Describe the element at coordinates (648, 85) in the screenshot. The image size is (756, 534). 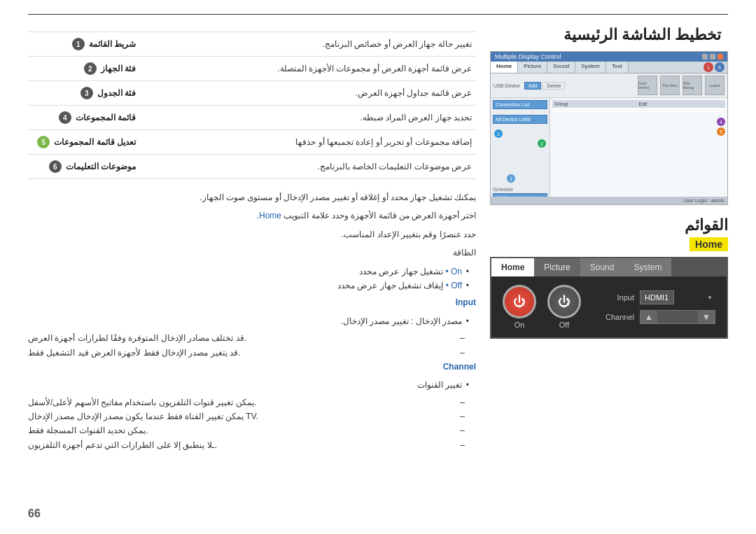
I see `ss-icon-fault: Fault Device` at that location.